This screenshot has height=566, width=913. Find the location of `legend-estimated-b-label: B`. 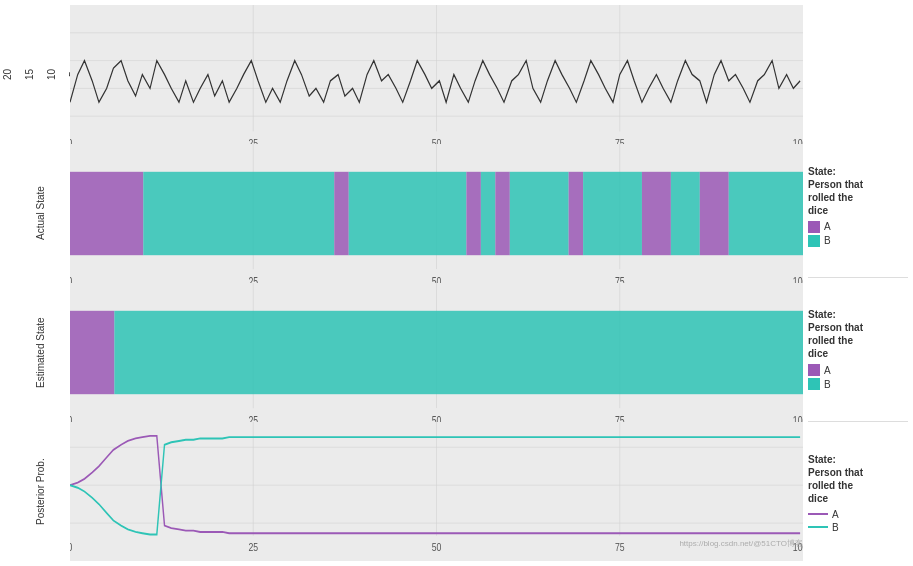

legend-estimated-b-label: B is located at coordinates (828, 384).